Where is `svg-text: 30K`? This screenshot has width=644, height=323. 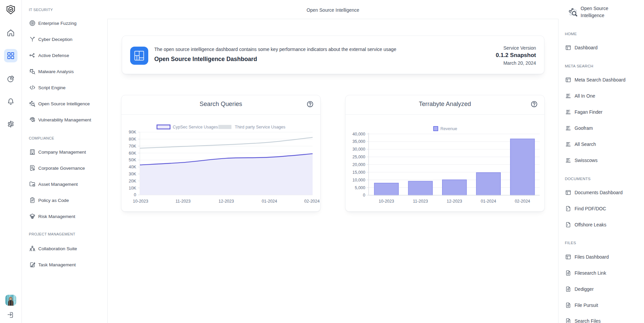 svg-text: 30K is located at coordinates (133, 174).